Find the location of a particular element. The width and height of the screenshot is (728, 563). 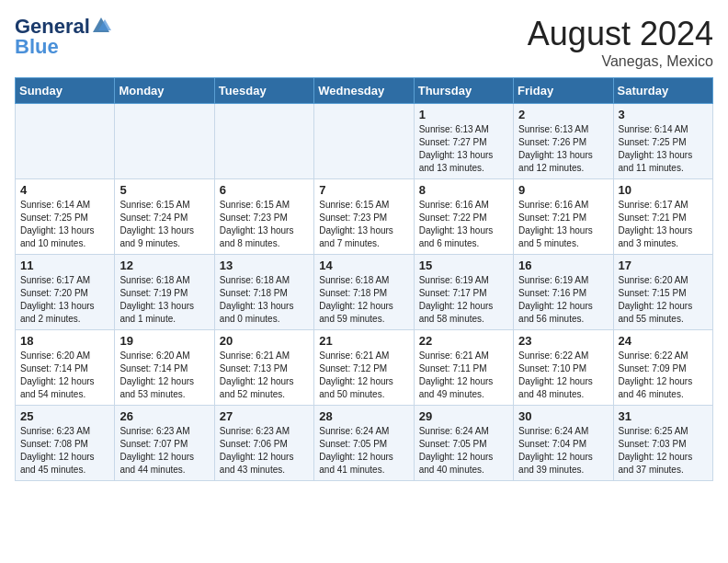

calendar-cell: 25Sunrise: 6:23 AM Sunset: 7:08 PM Dayli… is located at coordinates (65, 443).